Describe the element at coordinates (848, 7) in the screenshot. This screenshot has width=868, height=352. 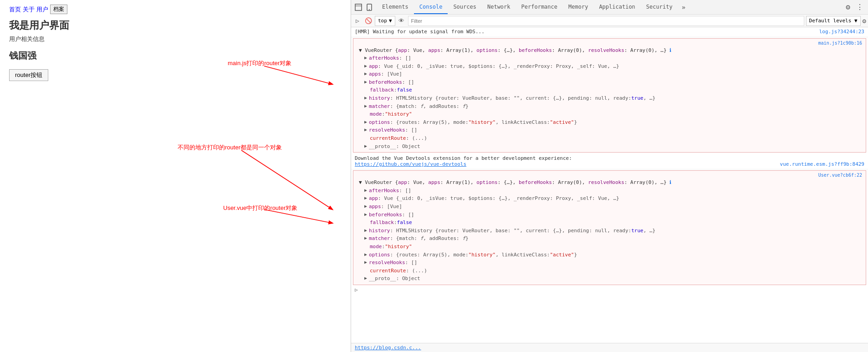
I see `settings-icon: ⚙` at that location.